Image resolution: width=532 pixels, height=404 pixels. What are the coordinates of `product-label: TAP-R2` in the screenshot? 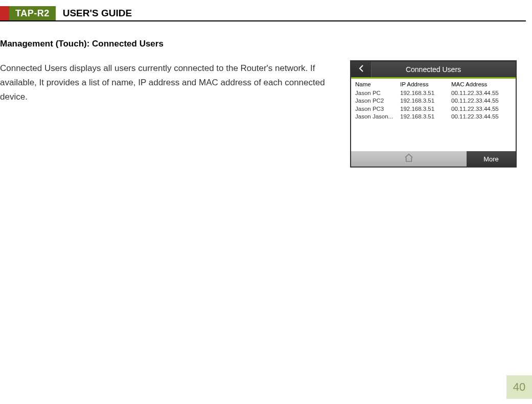 It's located at (33, 13).